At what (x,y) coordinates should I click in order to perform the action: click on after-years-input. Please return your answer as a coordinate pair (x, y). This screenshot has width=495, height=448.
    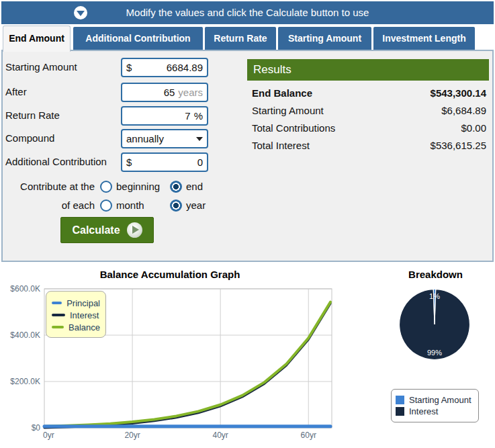
    Looking at the image, I should click on (150, 93).